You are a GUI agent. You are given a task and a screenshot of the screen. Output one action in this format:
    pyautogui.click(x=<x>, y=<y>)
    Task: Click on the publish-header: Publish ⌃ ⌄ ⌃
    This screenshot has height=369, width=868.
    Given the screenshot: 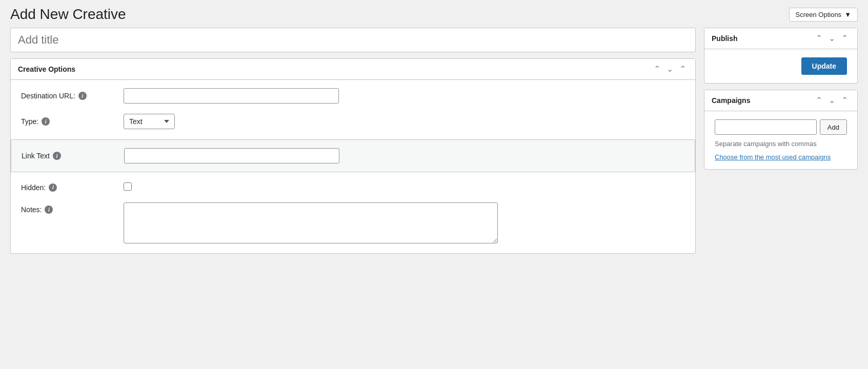 What is the action you would take?
    pyautogui.click(x=781, y=39)
    